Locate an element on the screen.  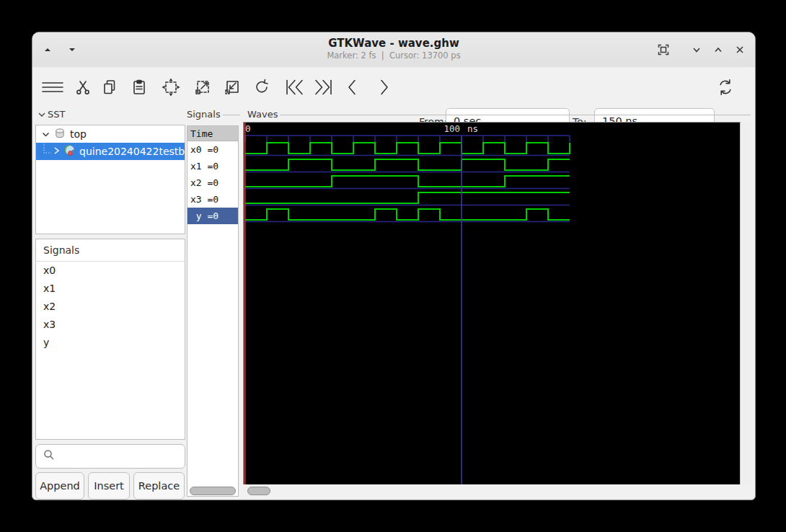
chevron-right-icon is located at coordinates (384, 87).